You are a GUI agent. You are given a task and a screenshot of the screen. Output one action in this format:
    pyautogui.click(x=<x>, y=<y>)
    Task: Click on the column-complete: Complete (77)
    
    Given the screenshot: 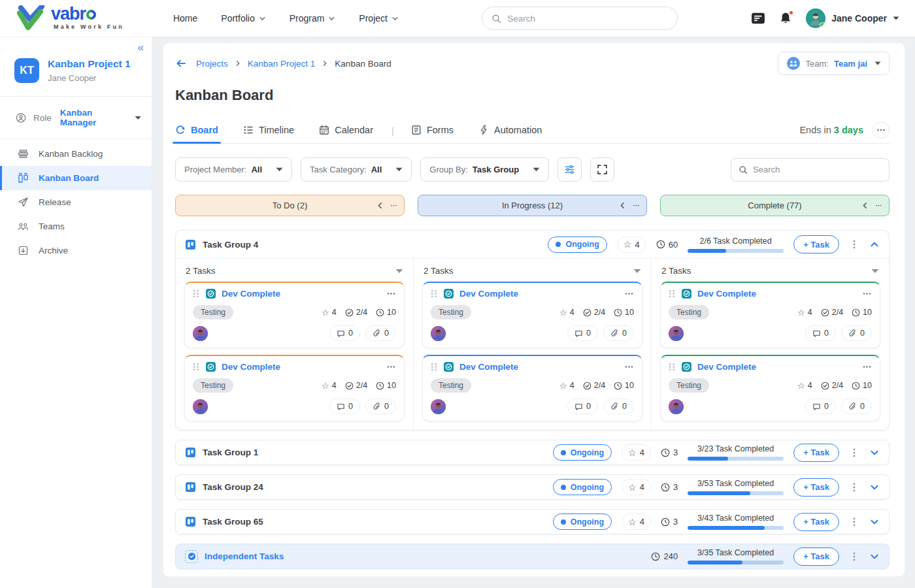 What is the action you would take?
    pyautogui.click(x=775, y=205)
    